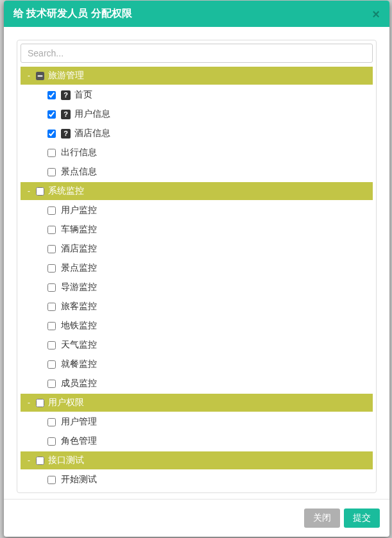 This screenshot has height=538, width=392. I want to click on tree-item: 导游监控, so click(196, 287).